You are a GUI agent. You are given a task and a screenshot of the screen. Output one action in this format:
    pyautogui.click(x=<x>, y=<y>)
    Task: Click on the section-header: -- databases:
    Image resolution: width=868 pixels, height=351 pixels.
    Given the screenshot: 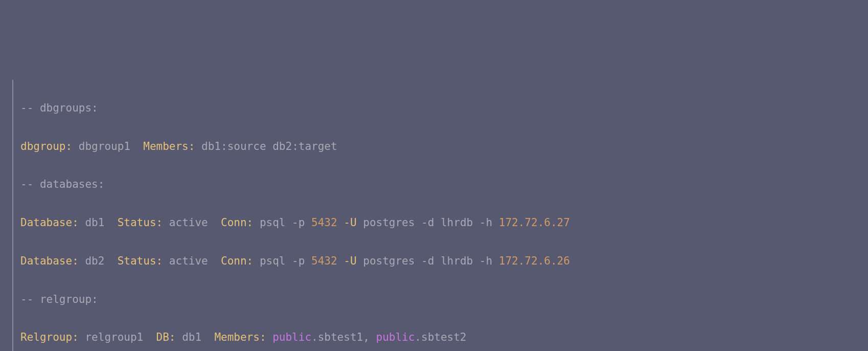 What is the action you would take?
    pyautogui.click(x=62, y=184)
    